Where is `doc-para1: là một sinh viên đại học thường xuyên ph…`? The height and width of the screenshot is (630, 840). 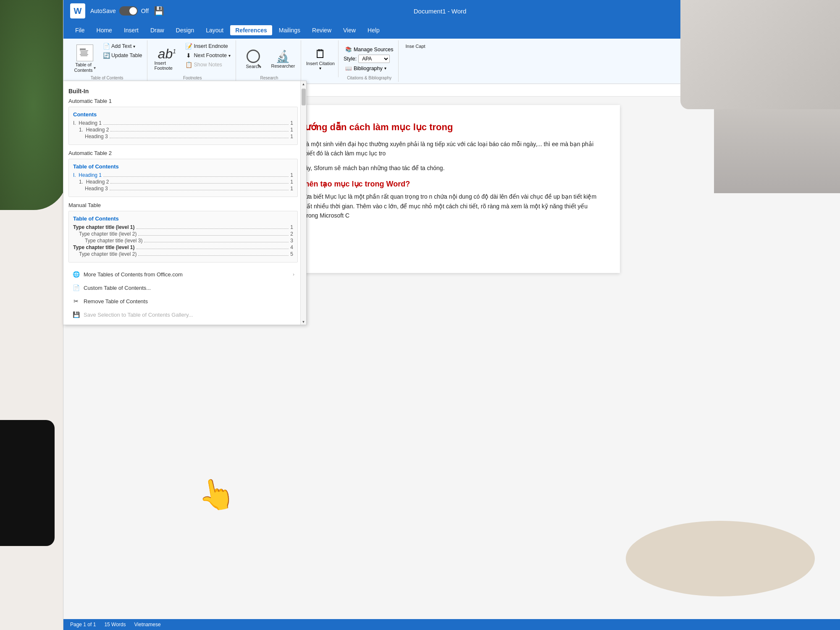
doc-para1: là một sinh viên đại học thường xuyên ph… is located at coordinates (452, 149).